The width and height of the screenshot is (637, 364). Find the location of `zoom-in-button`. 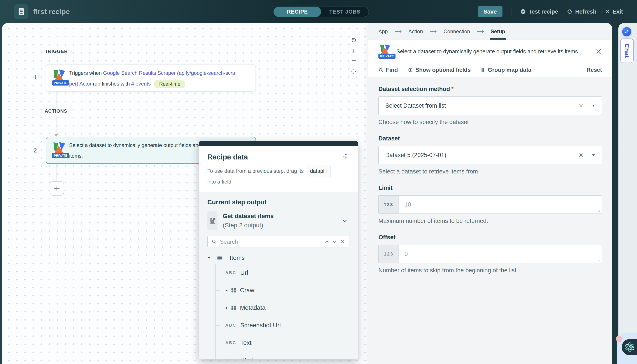

zoom-in-button is located at coordinates (354, 51).